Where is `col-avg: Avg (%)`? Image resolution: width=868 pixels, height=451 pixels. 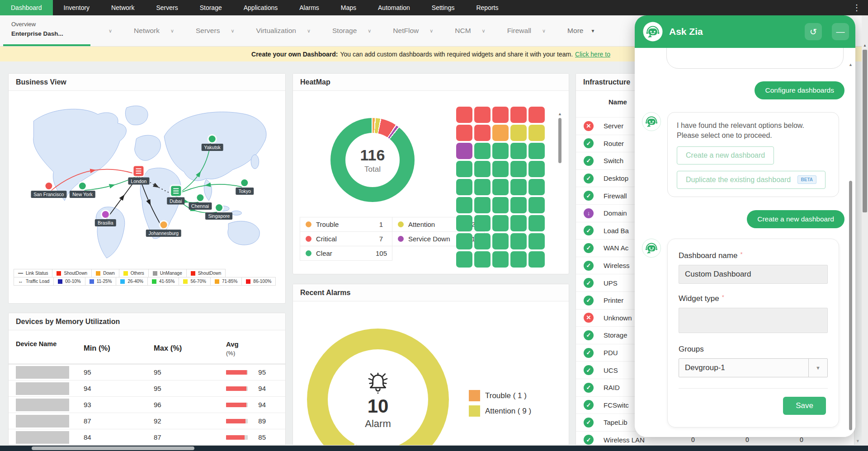
col-avg: Avg (%) is located at coordinates (252, 348).